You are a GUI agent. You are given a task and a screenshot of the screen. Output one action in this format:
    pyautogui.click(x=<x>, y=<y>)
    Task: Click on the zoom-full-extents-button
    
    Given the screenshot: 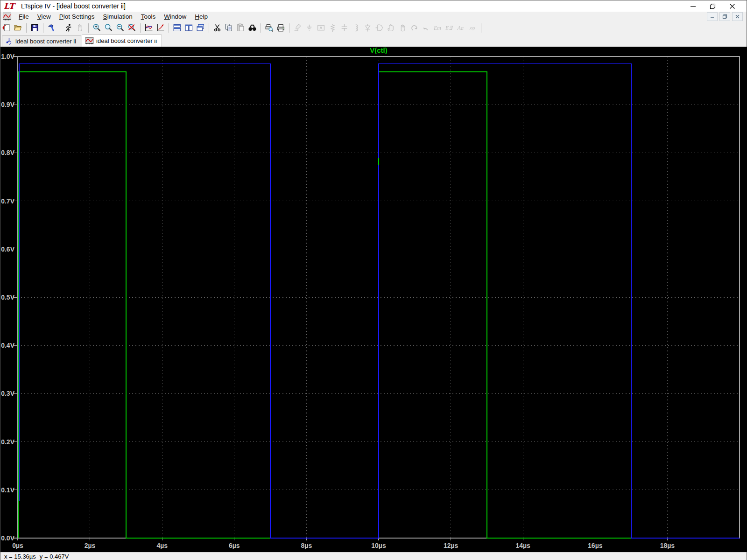 What is the action you would take?
    pyautogui.click(x=132, y=28)
    